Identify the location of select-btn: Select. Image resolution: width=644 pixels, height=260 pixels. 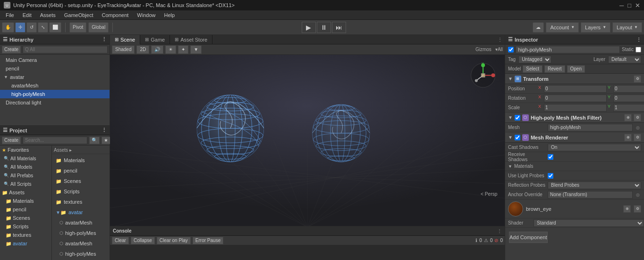
(533, 69).